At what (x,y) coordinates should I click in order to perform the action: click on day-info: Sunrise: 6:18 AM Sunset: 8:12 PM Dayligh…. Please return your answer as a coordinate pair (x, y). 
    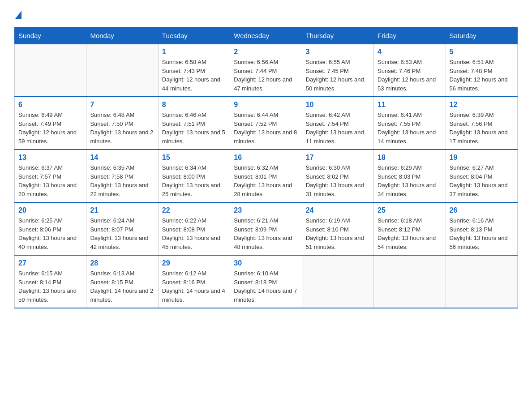
    Looking at the image, I should click on (409, 234).